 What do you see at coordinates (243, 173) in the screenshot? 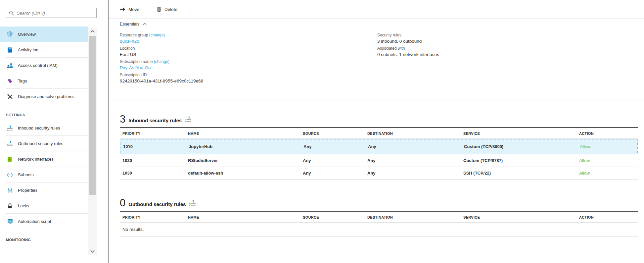
I see `cell-name: default-allow-ssh` at bounding box center [243, 173].